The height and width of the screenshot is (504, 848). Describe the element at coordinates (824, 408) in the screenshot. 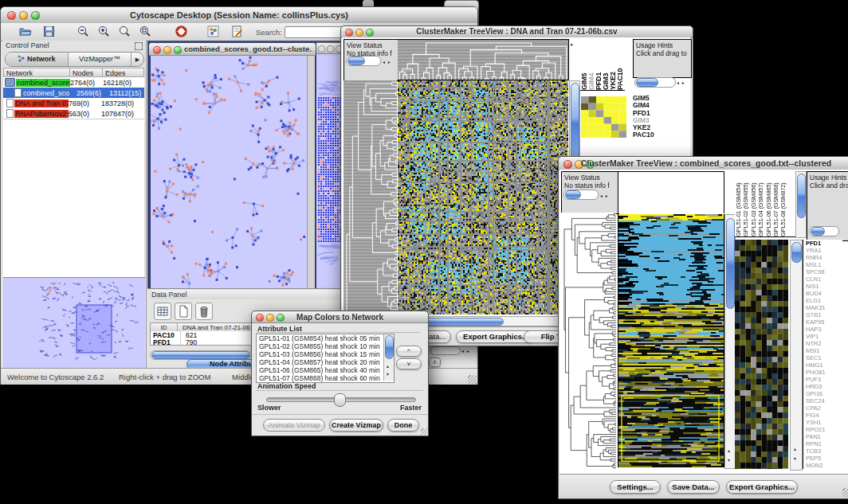

I see `gene-label: CPA2` at that location.